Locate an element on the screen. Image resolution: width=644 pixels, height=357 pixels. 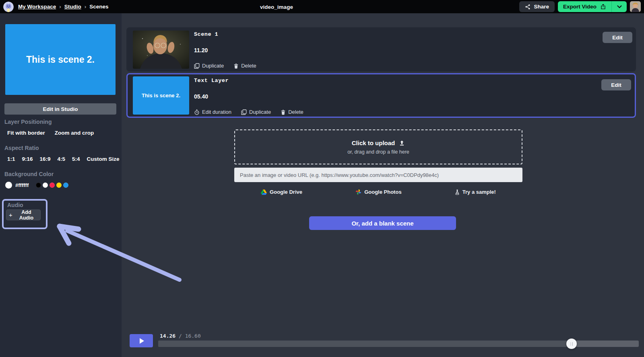
scrubber-handle is located at coordinates (572, 344).